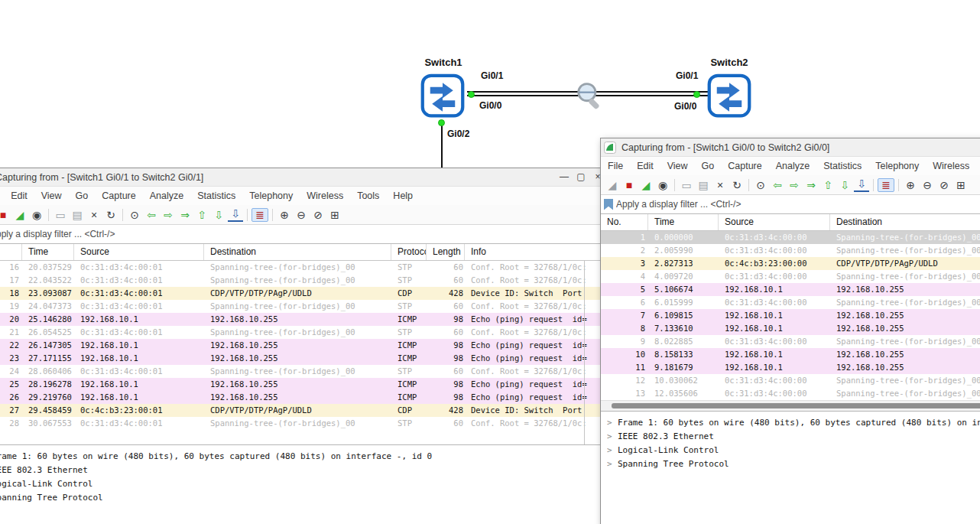  I want to click on packet-row: 12 10.030062 0c:31:d3:4c:00:00 Spanning-…, so click(790, 381).